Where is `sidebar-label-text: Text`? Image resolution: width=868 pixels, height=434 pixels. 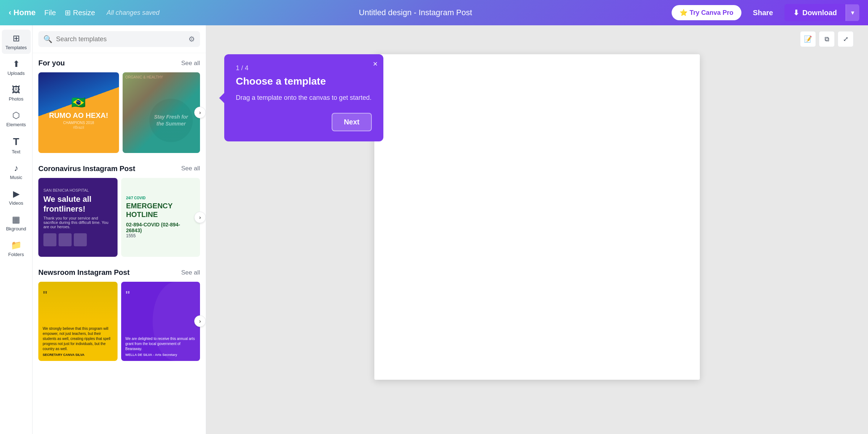
sidebar-label-text: Text is located at coordinates (16, 152).